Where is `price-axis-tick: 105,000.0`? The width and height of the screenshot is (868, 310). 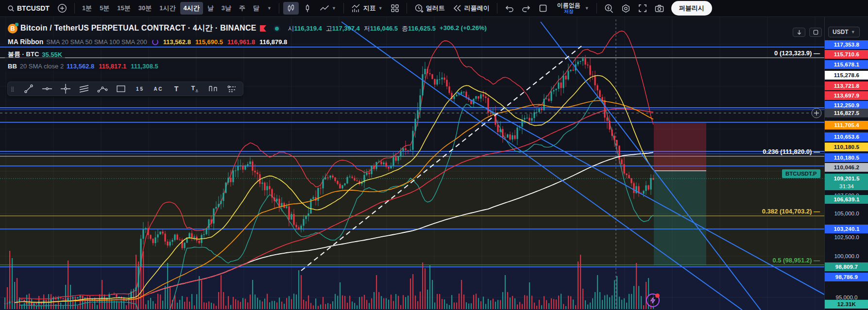 price-axis-tick: 105,000.0 is located at coordinates (846, 213).